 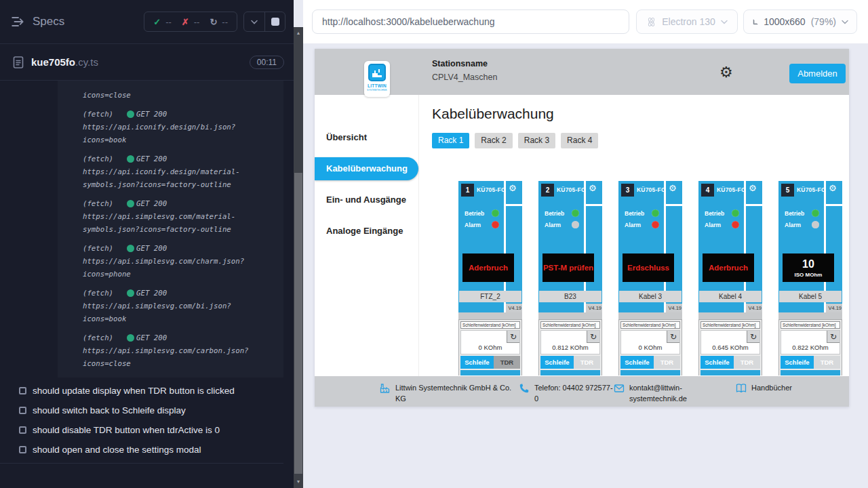 I want to click on log-url: https://api.simplesvg.com/charm.json?, so click(x=177, y=262).